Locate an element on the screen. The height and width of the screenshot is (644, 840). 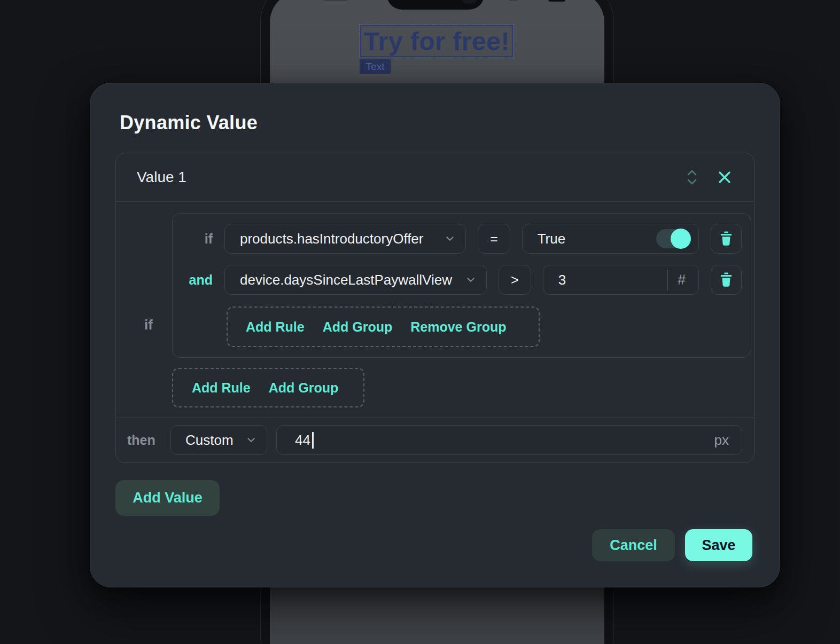
toggle-knob is located at coordinates (681, 239).